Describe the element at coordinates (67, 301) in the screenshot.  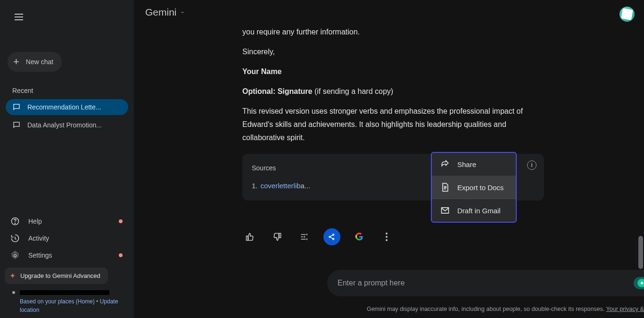
I see `location-info: Based on your places (Home) • Update loc…` at that location.